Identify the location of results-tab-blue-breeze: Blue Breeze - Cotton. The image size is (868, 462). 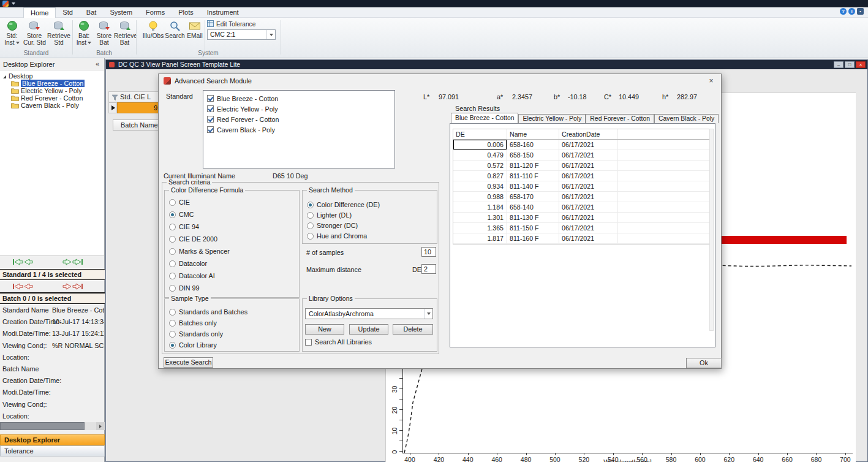
(485, 118).